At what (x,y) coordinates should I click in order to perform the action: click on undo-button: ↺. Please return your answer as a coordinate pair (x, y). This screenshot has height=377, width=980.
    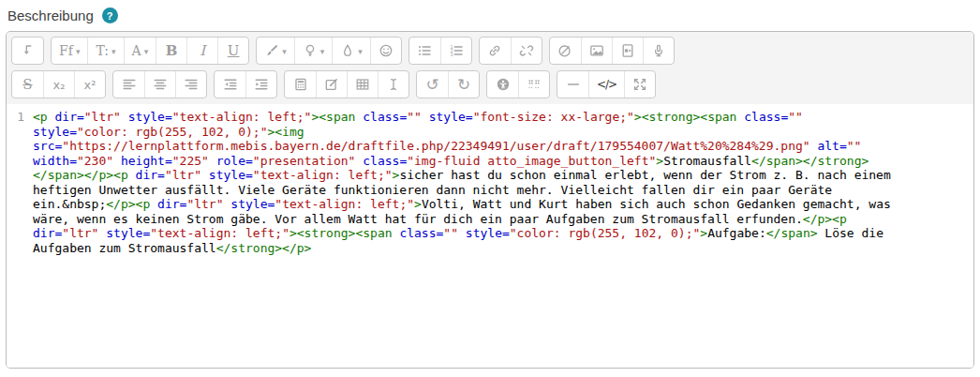
    Looking at the image, I should click on (433, 84).